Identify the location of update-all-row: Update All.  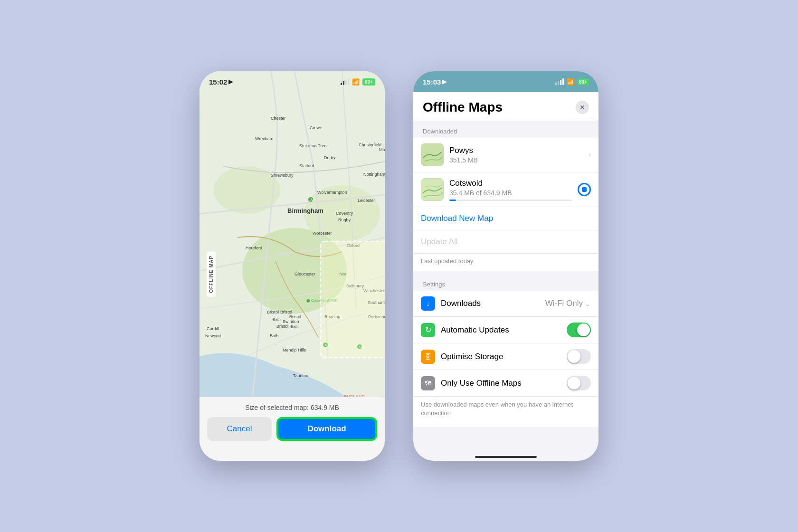
(506, 242).